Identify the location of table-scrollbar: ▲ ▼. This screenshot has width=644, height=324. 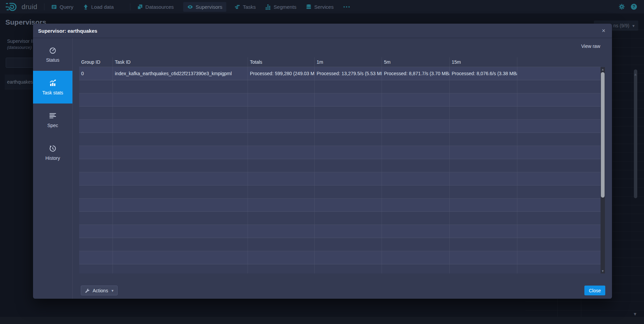
(603, 170).